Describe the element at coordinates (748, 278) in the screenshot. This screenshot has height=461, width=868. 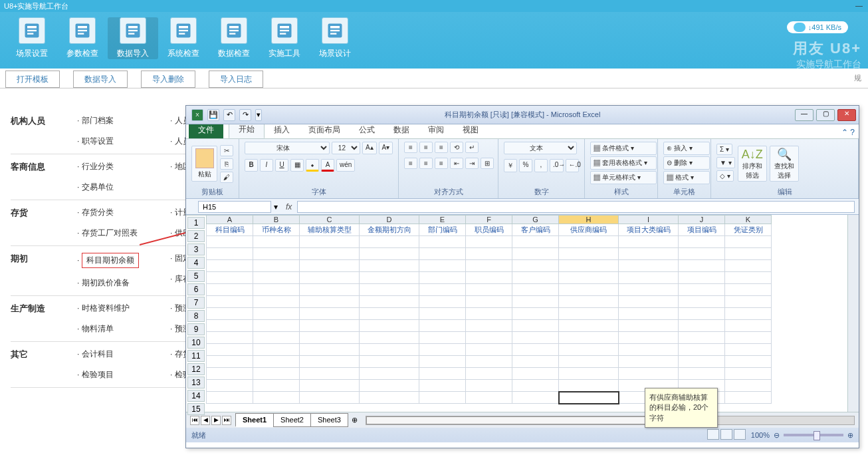
I see `cell-K5` at that location.